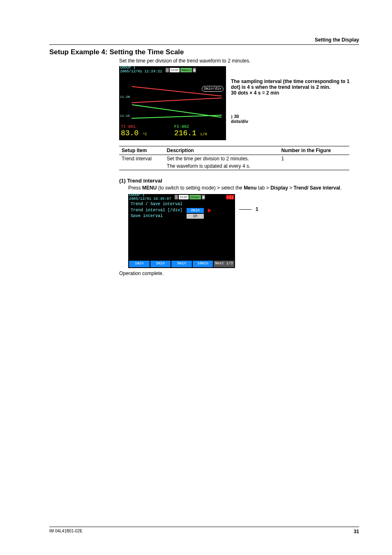  Describe the element at coordinates (314, 159) in the screenshot. I see `td-num: 1` at that location.